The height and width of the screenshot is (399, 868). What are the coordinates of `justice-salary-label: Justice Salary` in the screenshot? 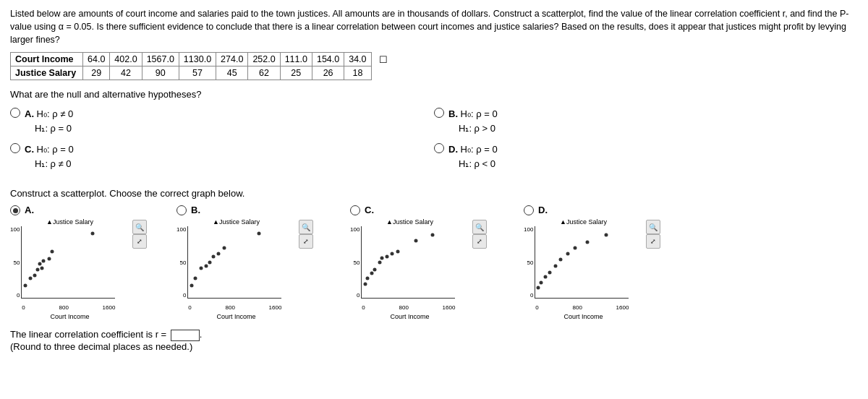 It's located at (47, 74).